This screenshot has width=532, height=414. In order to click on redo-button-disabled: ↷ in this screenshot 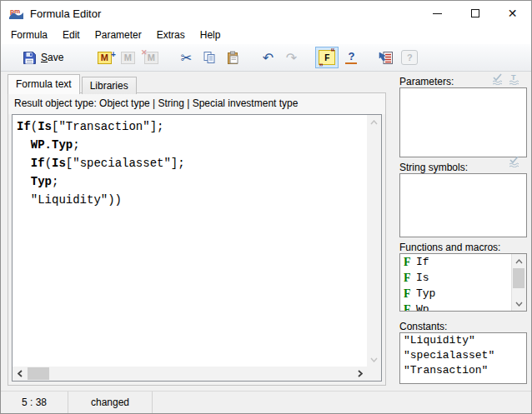, I will do `click(291, 57)`.